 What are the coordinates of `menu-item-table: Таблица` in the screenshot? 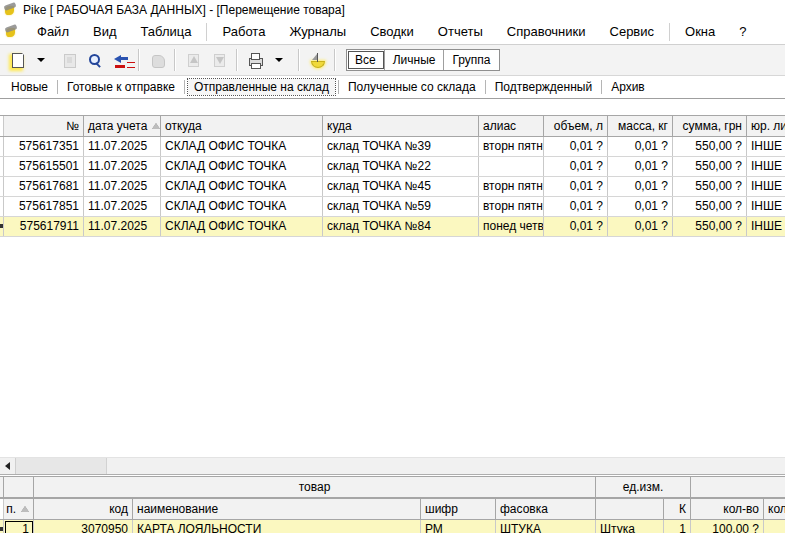 It's located at (166, 32).